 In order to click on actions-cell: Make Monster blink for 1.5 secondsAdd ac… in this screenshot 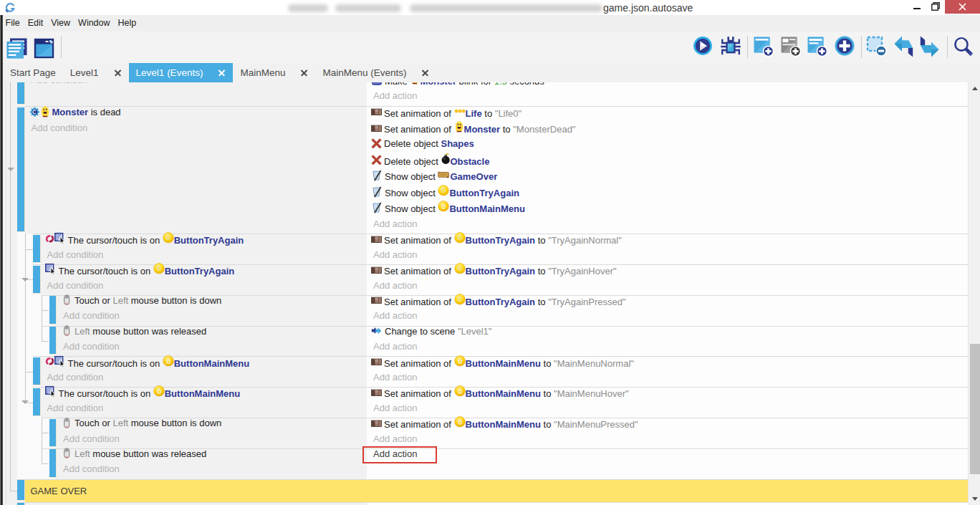, I will do `click(668, 95)`.